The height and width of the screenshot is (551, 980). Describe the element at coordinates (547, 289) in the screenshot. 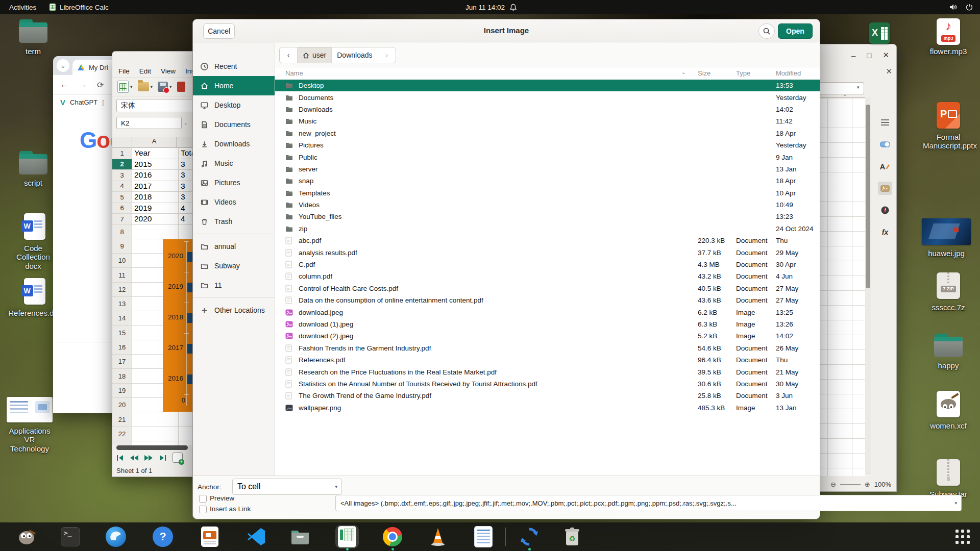

I see `file-row-control-of-health-care-costs-pdf: Control of Health Care Costs.pdf 40.5 kB…` at that location.